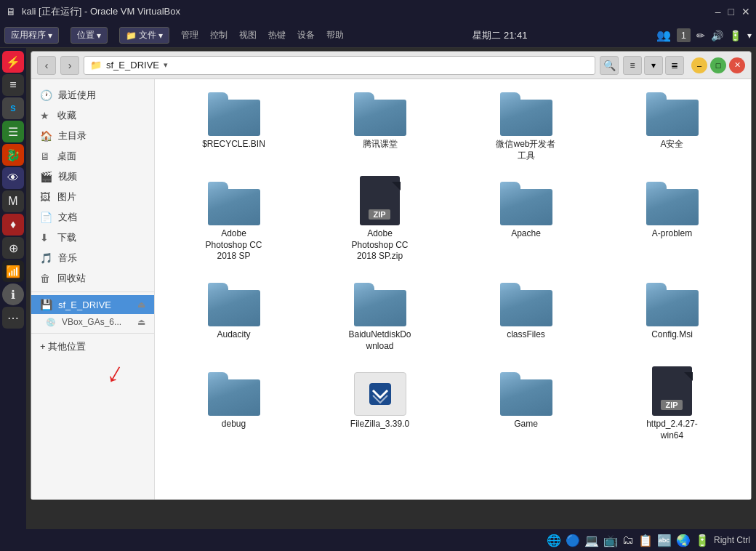 The height and width of the screenshot is (551, 756). Describe the element at coordinates (526, 222) in the screenshot. I see `file-item-apache: Apache` at that location.